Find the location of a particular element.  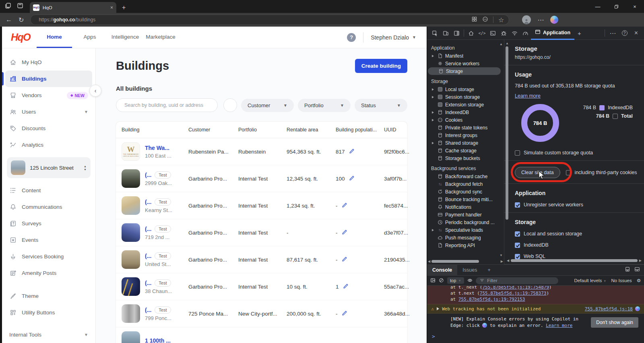

sidebar-item-amenity-posts: Amenity Posts is located at coordinates (49, 273).